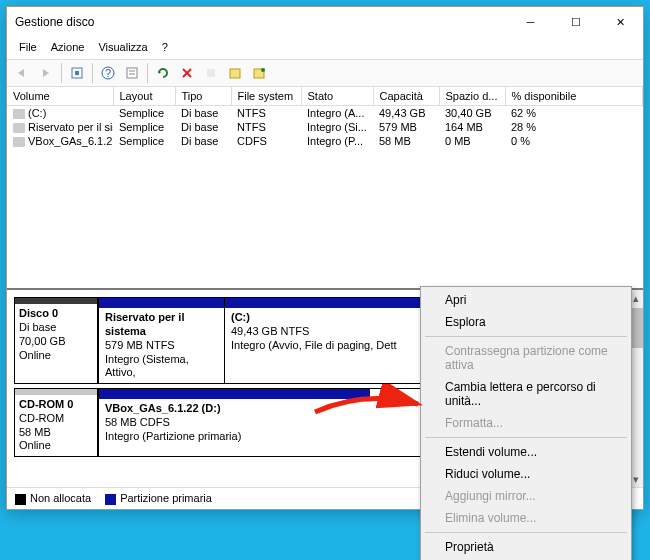  What do you see at coordinates (464, 127) in the screenshot?
I see `cell: 164 MB` at bounding box center [464, 127].